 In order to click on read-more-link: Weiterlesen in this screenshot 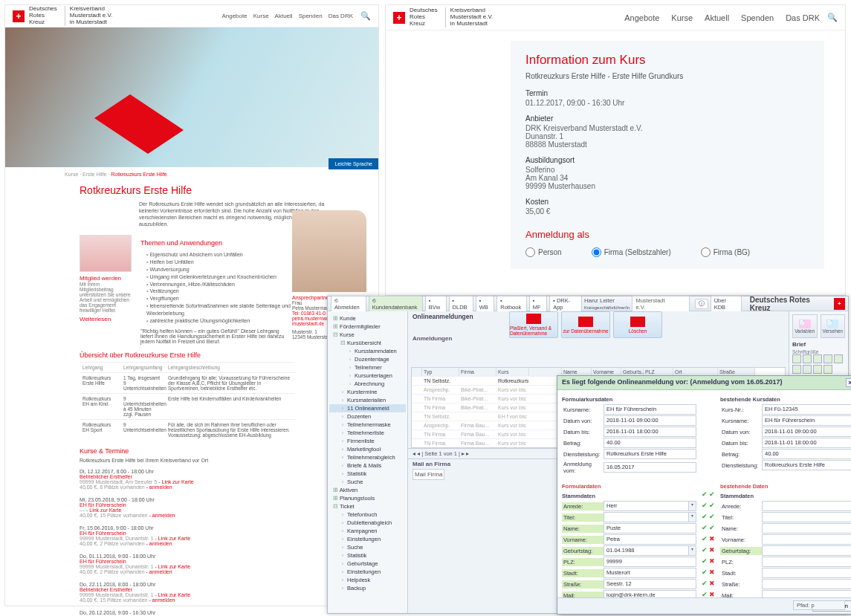, I will do `click(106, 320)`.